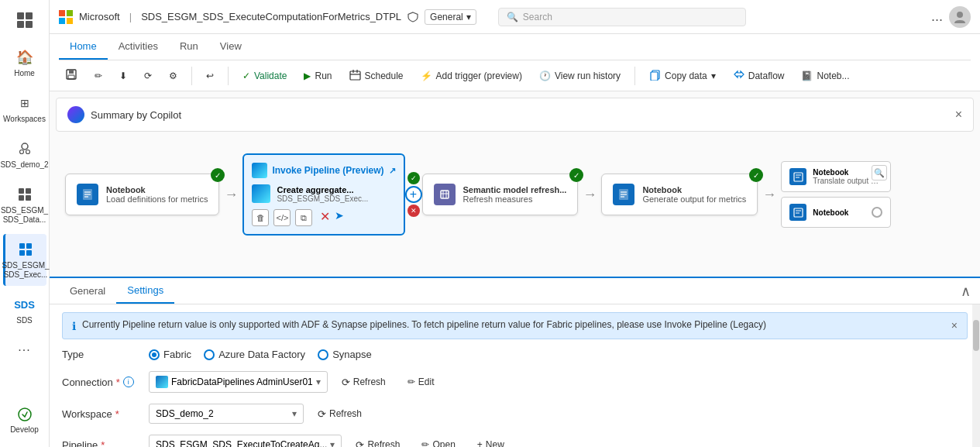 The width and height of the screenshot is (980, 447). Describe the element at coordinates (174, 76) in the screenshot. I see `settings-icon: ⚙` at that location.